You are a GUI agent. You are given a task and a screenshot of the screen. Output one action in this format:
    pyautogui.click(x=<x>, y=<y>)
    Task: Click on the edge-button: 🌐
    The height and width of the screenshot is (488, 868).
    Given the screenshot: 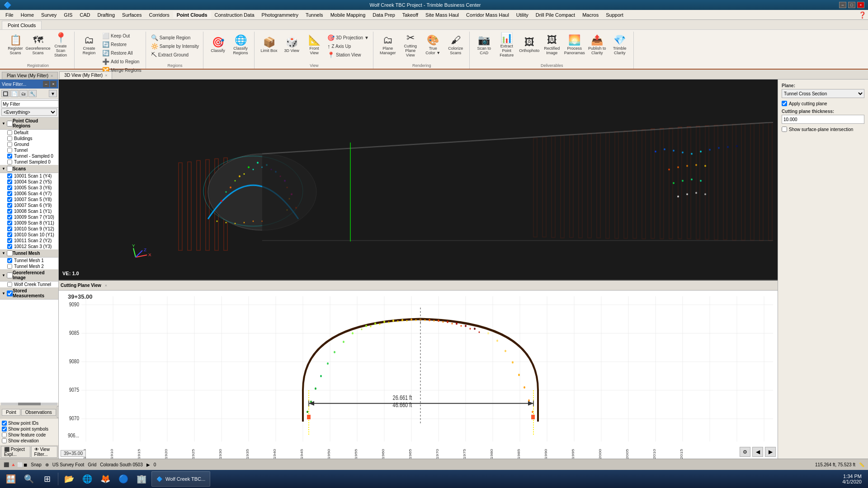 What is the action you would take?
    pyautogui.click(x=87, y=479)
    